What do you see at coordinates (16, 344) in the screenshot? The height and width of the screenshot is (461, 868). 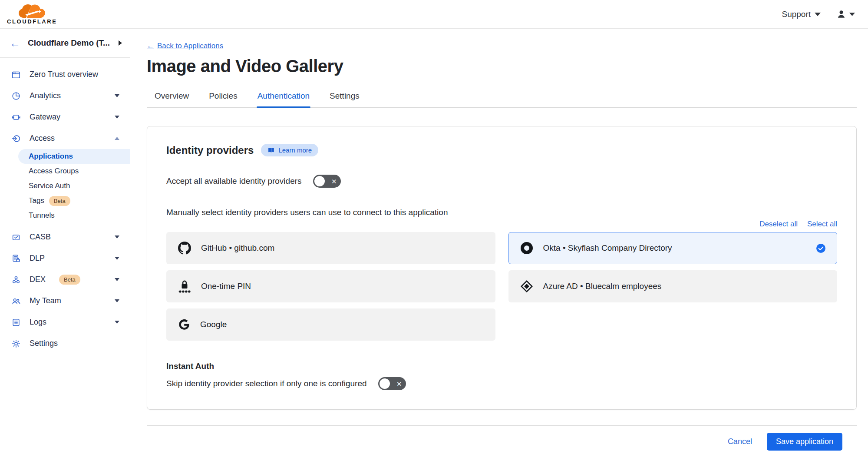 I see `gear-icon` at bounding box center [16, 344].